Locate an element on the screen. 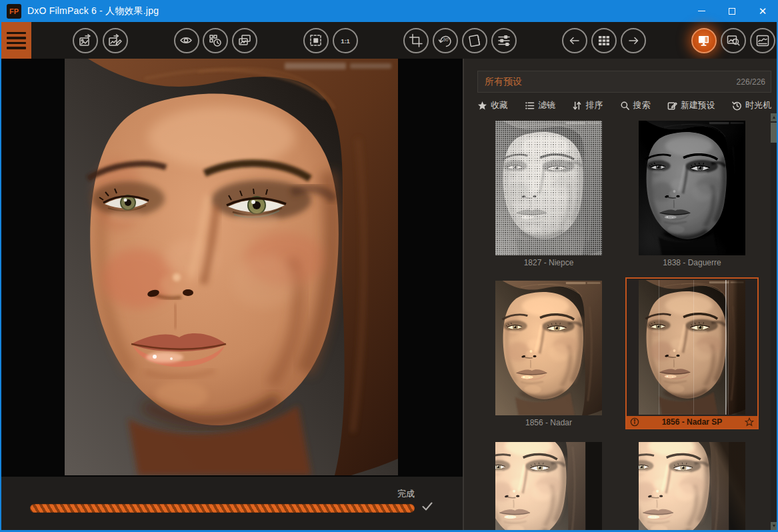  preset-name: 1838 - Daguerre is located at coordinates (692, 263).